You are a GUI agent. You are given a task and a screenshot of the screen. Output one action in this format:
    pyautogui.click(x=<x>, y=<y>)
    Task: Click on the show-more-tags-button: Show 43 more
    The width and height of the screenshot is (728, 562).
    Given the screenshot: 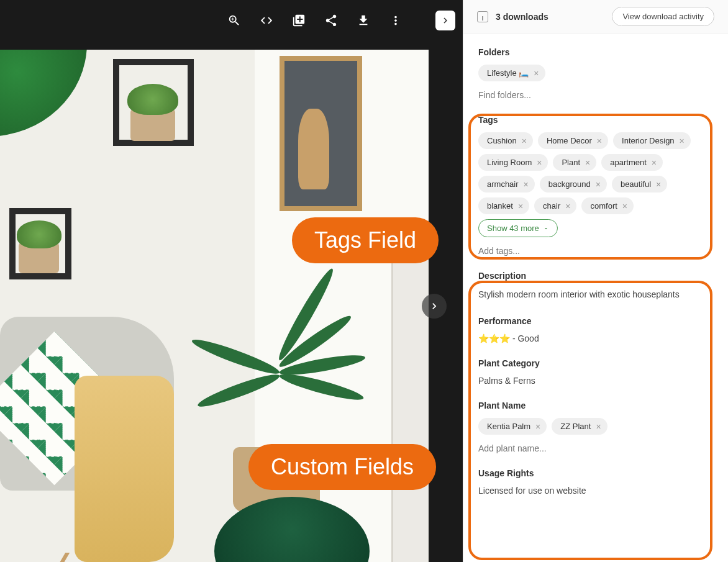 What is the action you would take?
    pyautogui.click(x=518, y=229)
    